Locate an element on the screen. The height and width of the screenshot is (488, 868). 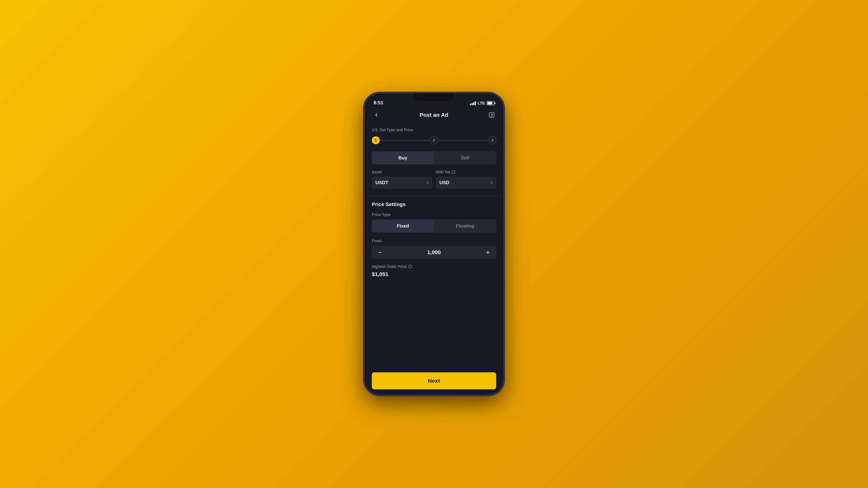
fixed-input-label: Fixed is located at coordinates (434, 241).